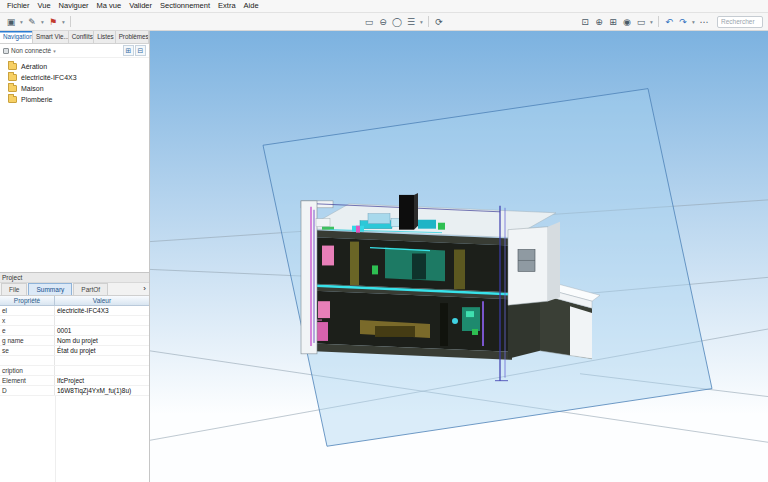 This screenshot has height=482, width=768. I want to click on tree-item-label: électricité-IFC4X3, so click(49, 78).